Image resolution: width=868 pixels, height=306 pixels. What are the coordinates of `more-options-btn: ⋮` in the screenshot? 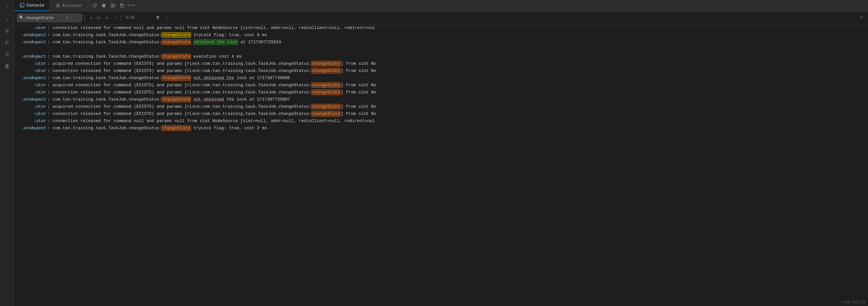 It's located at (167, 18).